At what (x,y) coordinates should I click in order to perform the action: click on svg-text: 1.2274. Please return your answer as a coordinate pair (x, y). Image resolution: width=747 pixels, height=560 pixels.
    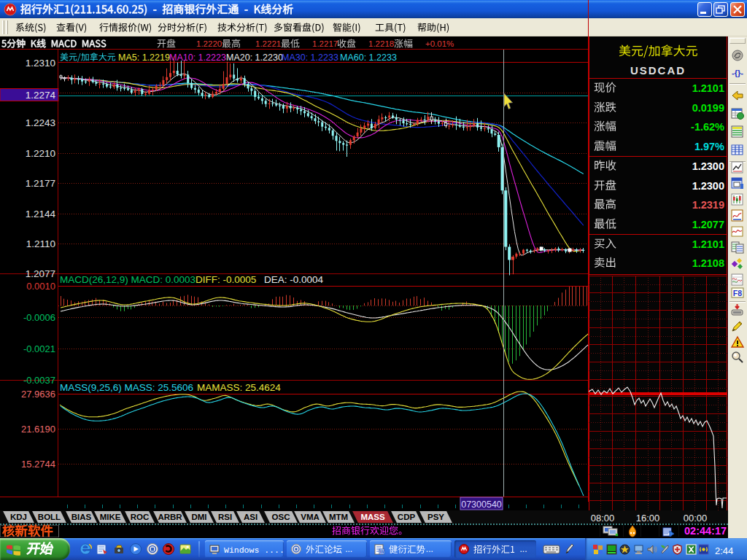
    Looking at the image, I should click on (41, 95).